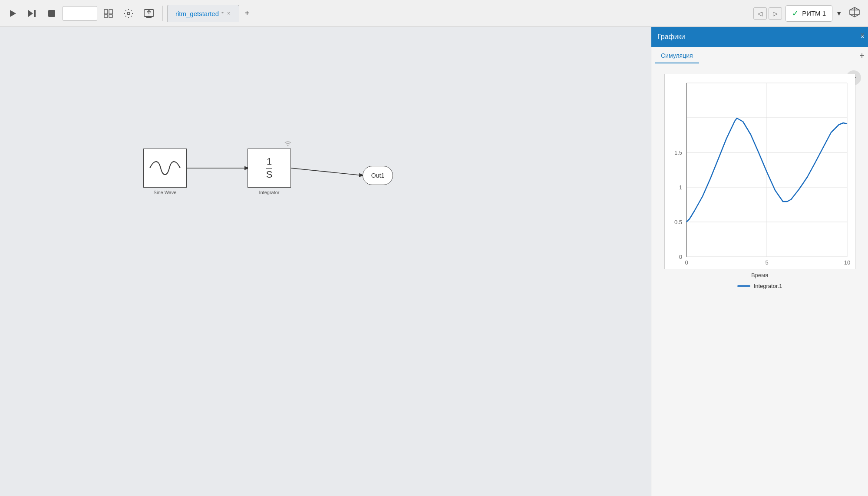 Image resolution: width=868 pixels, height=496 pixels. I want to click on tab-close-button: ×, so click(228, 13).